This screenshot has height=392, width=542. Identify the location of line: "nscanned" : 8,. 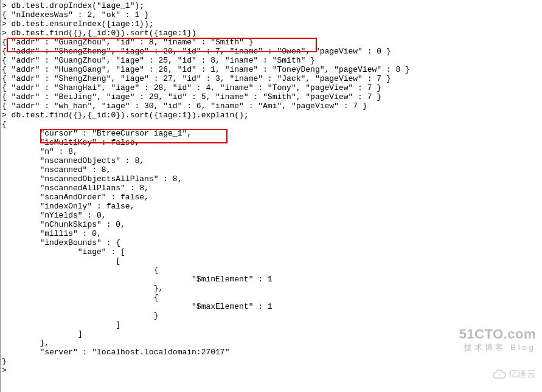
(56, 170).